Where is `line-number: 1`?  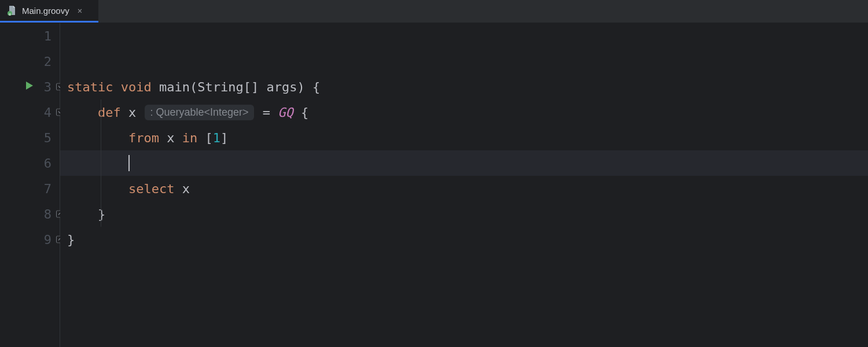
line-number: 1 is located at coordinates (43, 36).